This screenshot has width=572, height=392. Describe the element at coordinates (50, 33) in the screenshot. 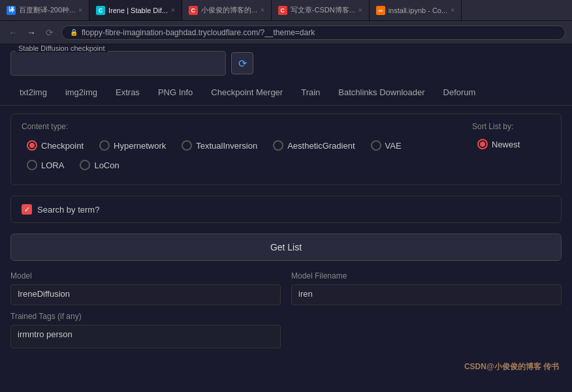

I see `reload-button: ⟳` at that location.